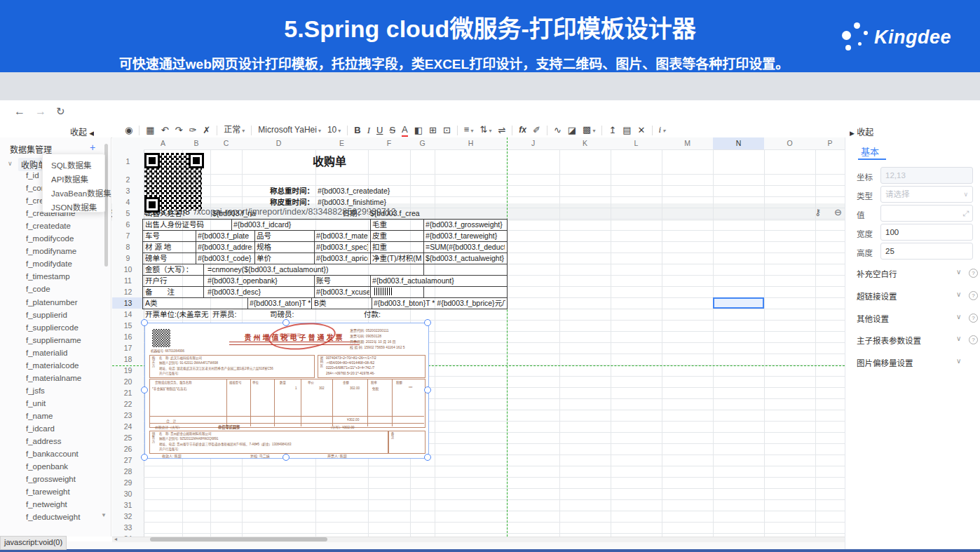 The height and width of the screenshot is (552, 980). Describe the element at coordinates (471, 144) in the screenshot. I see `column-header-H: H` at that location.